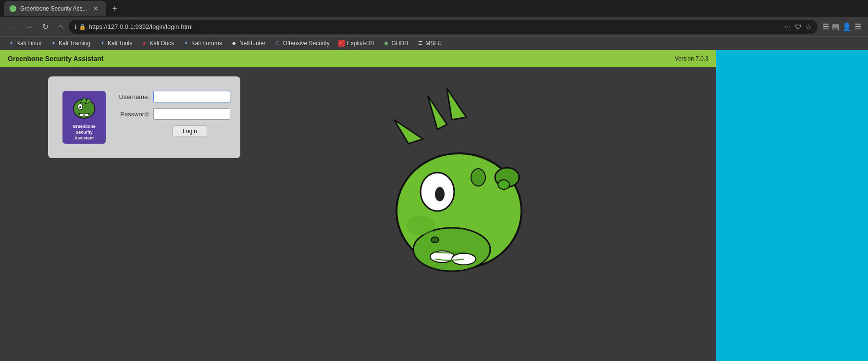  What do you see at coordinates (54, 9) in the screenshot?
I see `tab-title: Greenbone Security Ass...` at bounding box center [54, 9].